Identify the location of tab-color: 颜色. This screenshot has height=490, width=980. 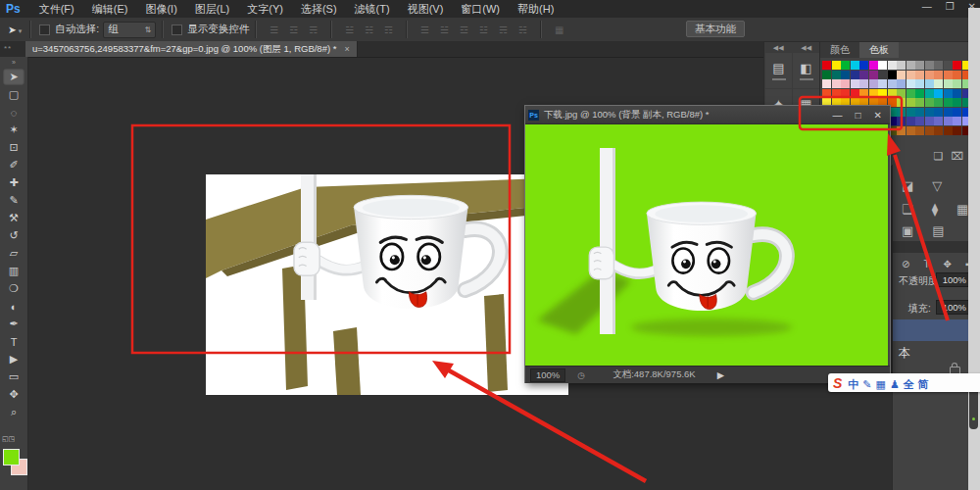
(840, 50).